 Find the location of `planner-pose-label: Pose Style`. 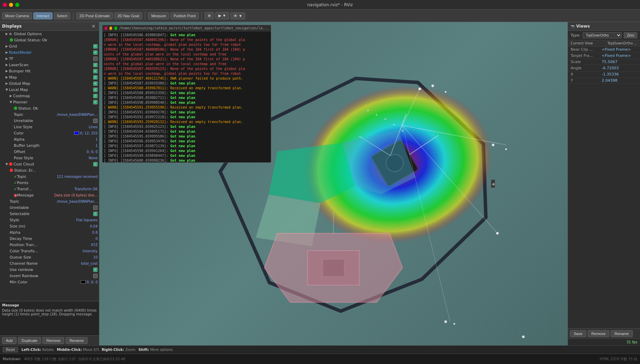

planner-pose-label: Pose Style is located at coordinates (51, 158).